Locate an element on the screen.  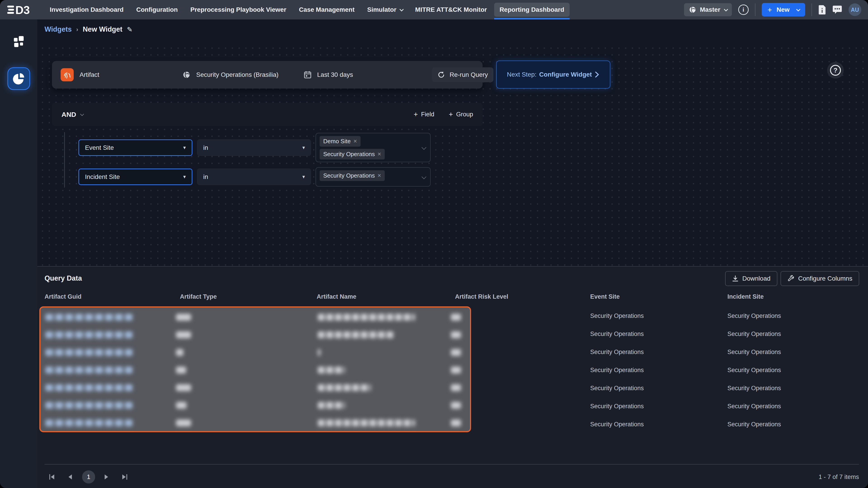
info-icon: i is located at coordinates (743, 9).